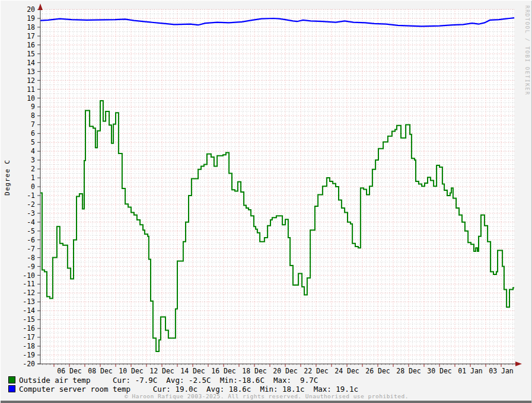  What do you see at coordinates (28, 284) in the screenshot?
I see `y-tick-label: -11` at bounding box center [28, 284].